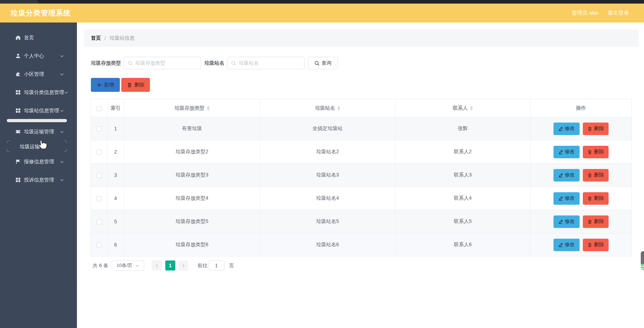  Describe the element at coordinates (150, 63) in the screenshot. I see `filter-type-placeholder: 垃圾存放类型` at that location.